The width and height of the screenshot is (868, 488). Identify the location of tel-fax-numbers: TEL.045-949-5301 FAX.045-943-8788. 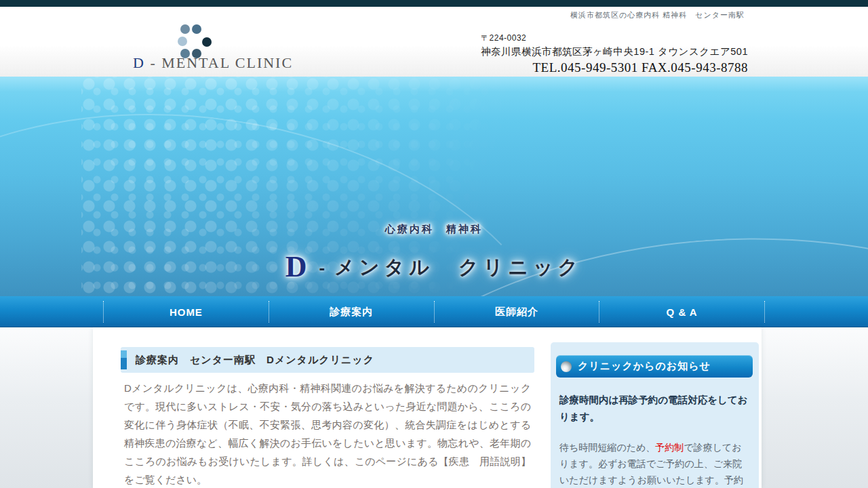
(614, 68).